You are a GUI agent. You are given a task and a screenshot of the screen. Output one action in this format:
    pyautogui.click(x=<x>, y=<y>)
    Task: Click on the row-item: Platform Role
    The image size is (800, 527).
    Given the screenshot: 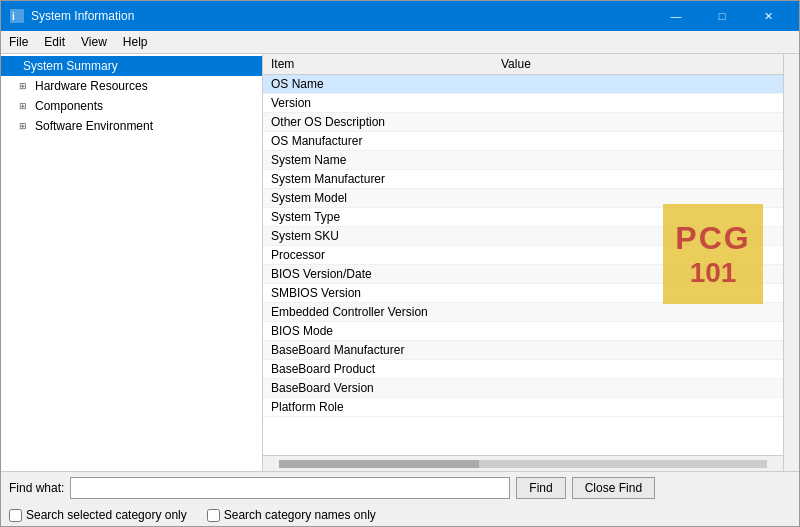 What is the action you would take?
    pyautogui.click(x=378, y=408)
    